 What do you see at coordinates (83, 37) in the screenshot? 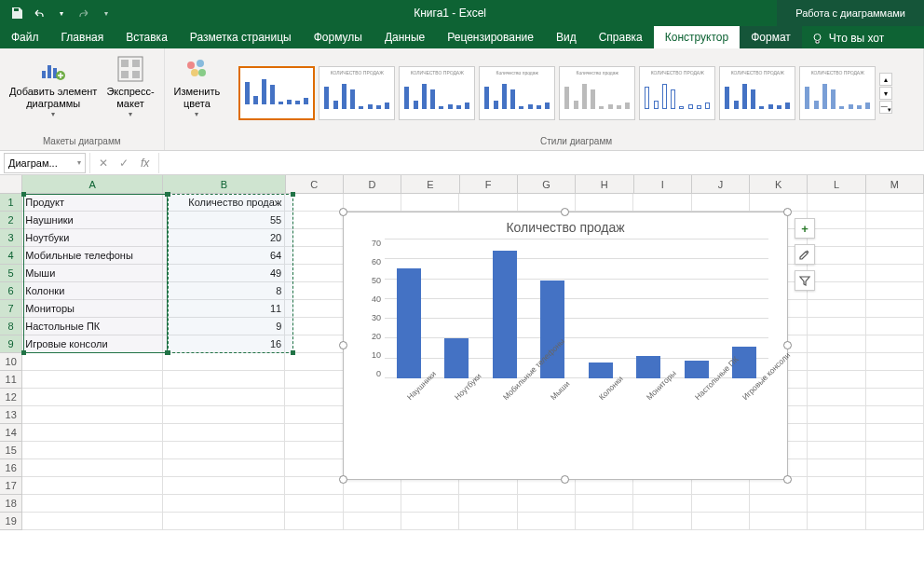
I see `tab-home: Главная` at bounding box center [83, 37].